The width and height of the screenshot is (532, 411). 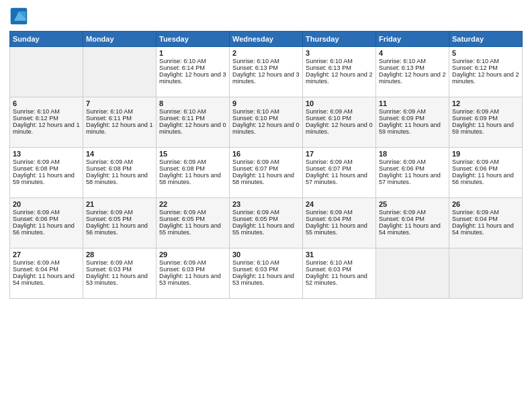 I want to click on calendar-cell: 9Sunrise: 6:10 AMSunset: 6:10 PMDaylight…, so click(x=266, y=122).